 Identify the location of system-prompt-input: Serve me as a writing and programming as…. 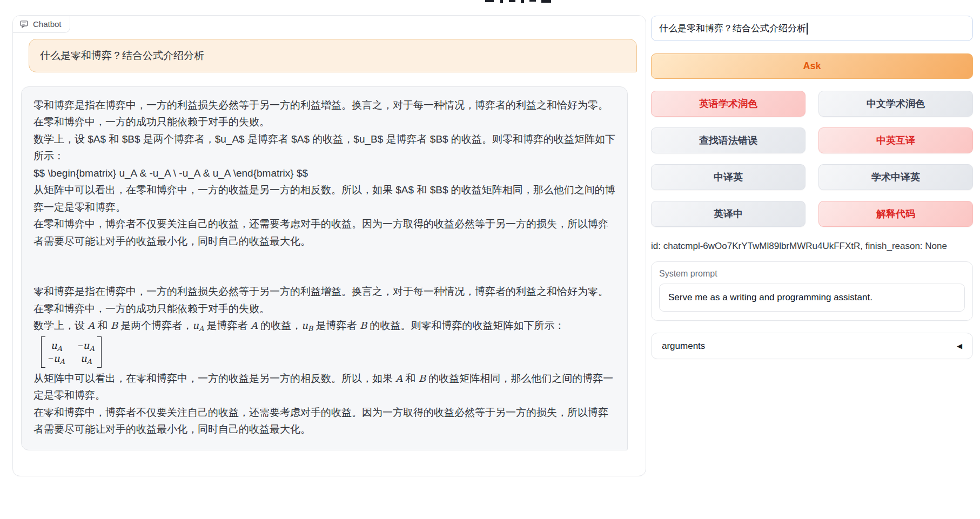
(812, 298).